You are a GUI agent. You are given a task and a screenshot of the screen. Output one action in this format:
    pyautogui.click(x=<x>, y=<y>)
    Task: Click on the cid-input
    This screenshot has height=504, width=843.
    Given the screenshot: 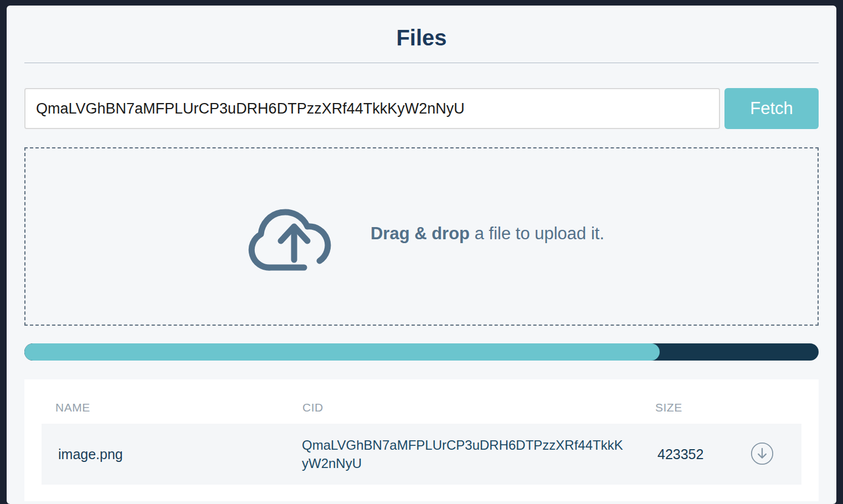 What is the action you would take?
    pyautogui.click(x=372, y=109)
    